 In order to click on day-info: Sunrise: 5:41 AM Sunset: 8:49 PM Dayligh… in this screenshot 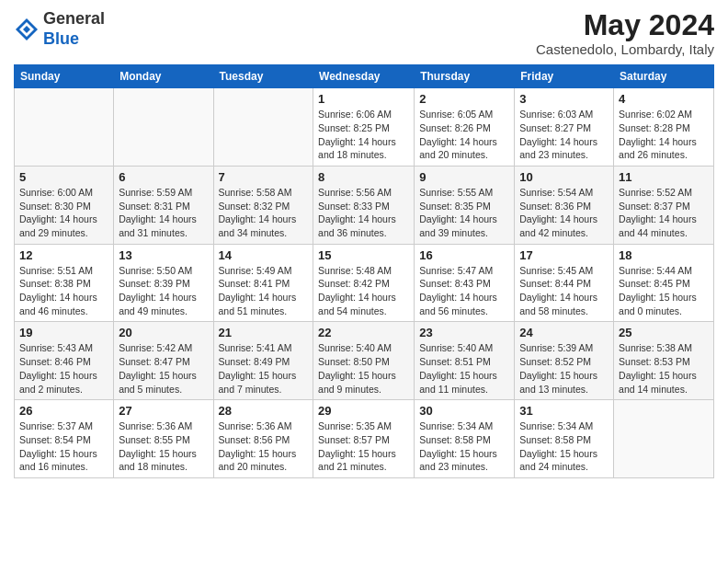, I will do `click(264, 368)`.